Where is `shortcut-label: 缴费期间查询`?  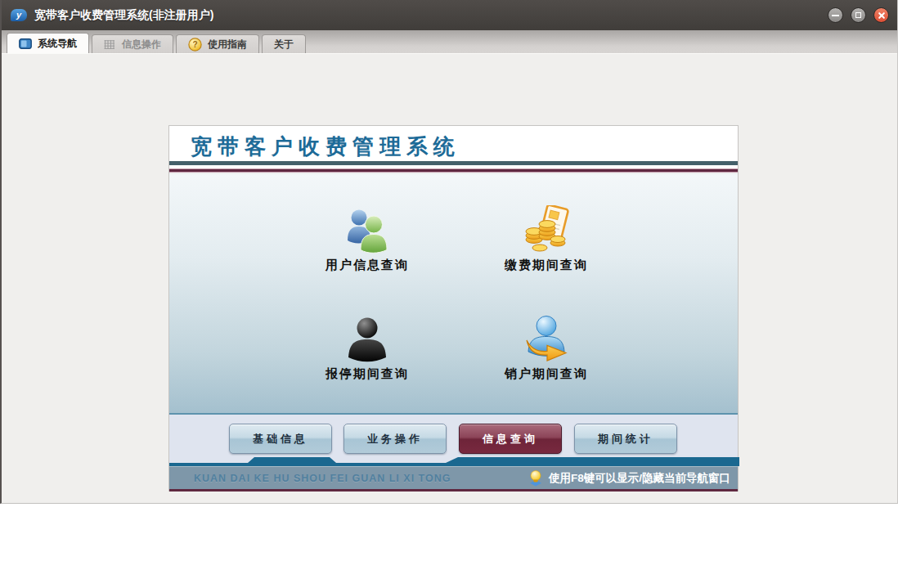 shortcut-label: 缴费期间查询 is located at coordinates (546, 265).